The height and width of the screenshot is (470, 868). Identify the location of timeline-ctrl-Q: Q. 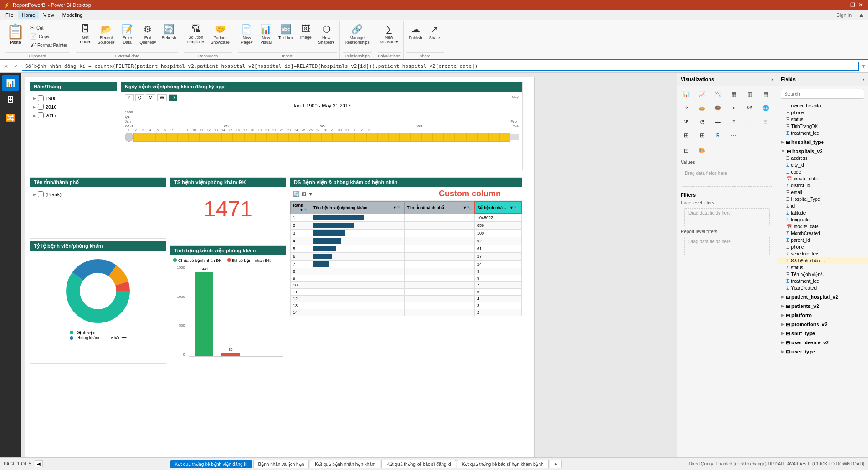
(140, 97).